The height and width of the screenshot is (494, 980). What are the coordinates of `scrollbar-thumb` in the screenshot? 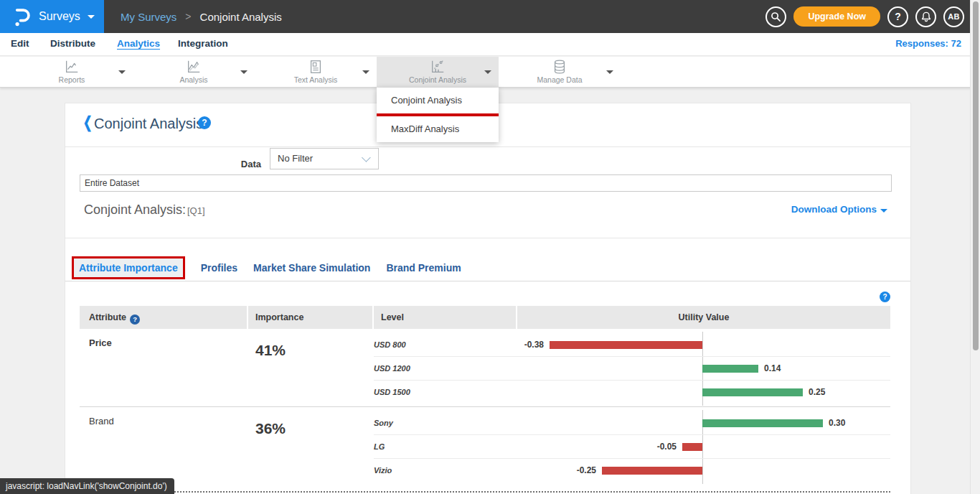 It's located at (976, 176).